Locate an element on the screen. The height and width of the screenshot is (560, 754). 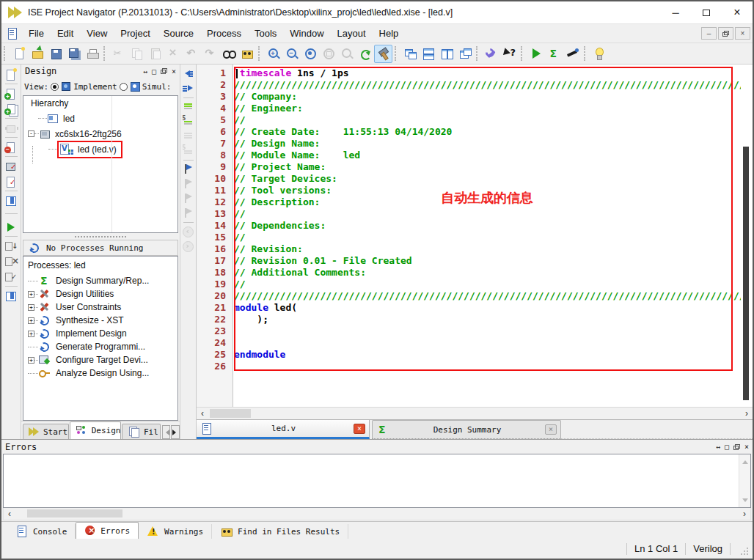
menu-source: Source is located at coordinates (179, 34).